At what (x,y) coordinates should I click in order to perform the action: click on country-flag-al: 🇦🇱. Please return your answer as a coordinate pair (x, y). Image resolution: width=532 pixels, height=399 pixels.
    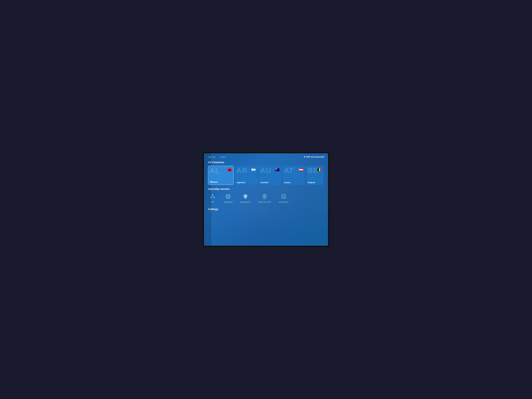
    Looking at the image, I should click on (229, 170).